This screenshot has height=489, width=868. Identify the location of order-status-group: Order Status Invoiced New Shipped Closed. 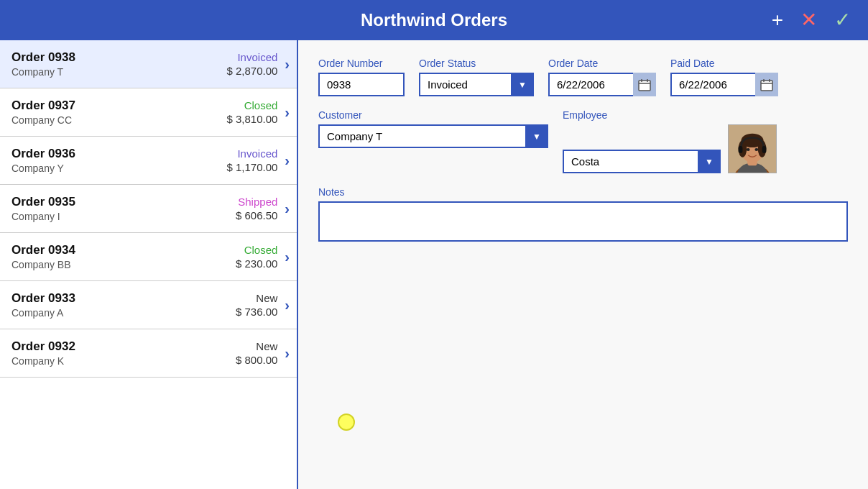
(476, 77).